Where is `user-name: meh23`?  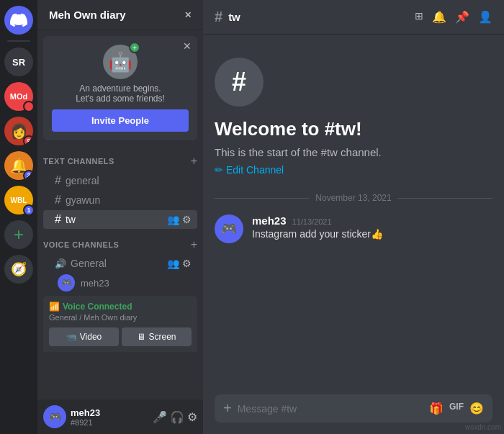 user-name: meh23 is located at coordinates (109, 413).